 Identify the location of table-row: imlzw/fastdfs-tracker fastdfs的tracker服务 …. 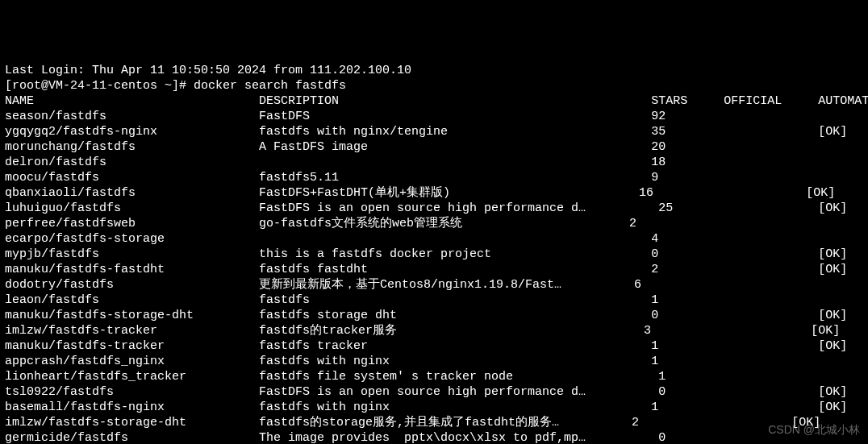
(434, 330).